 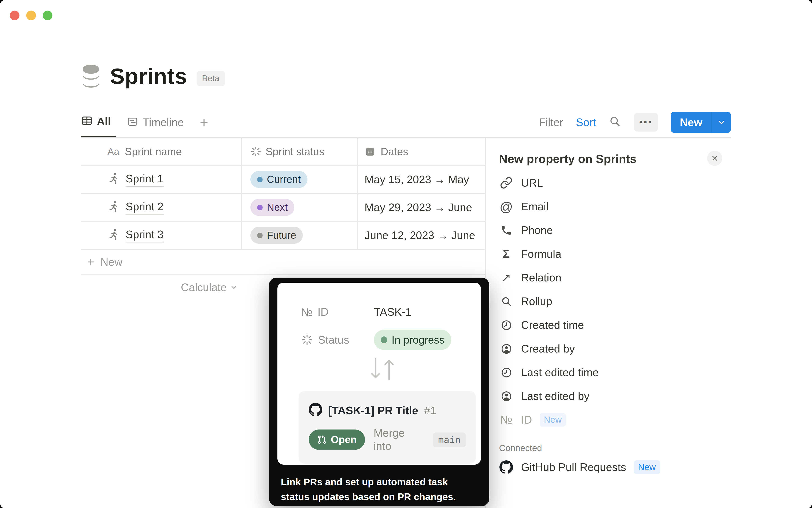 What do you see at coordinates (31, 15) in the screenshot?
I see `window-controls` at bounding box center [31, 15].